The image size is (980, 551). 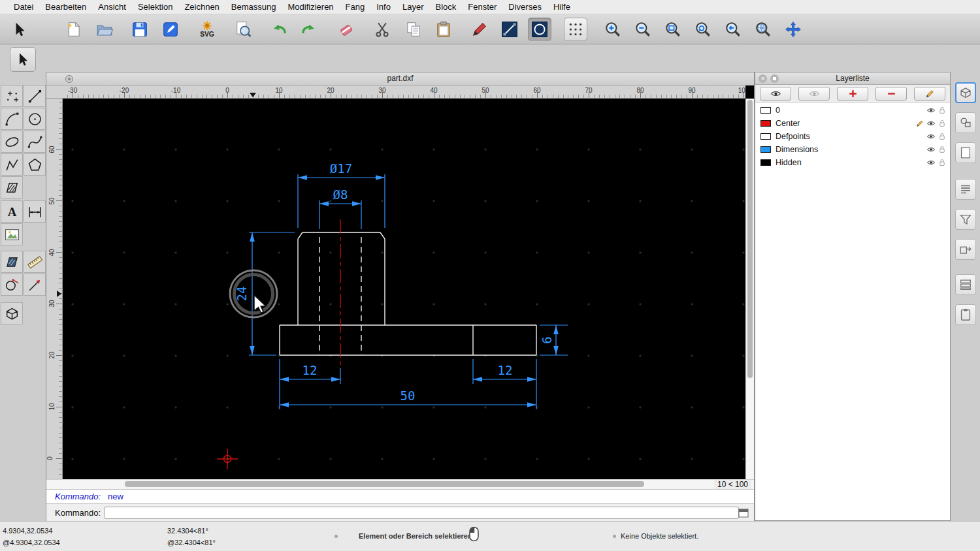 I want to click on pan-button, so click(x=793, y=29).